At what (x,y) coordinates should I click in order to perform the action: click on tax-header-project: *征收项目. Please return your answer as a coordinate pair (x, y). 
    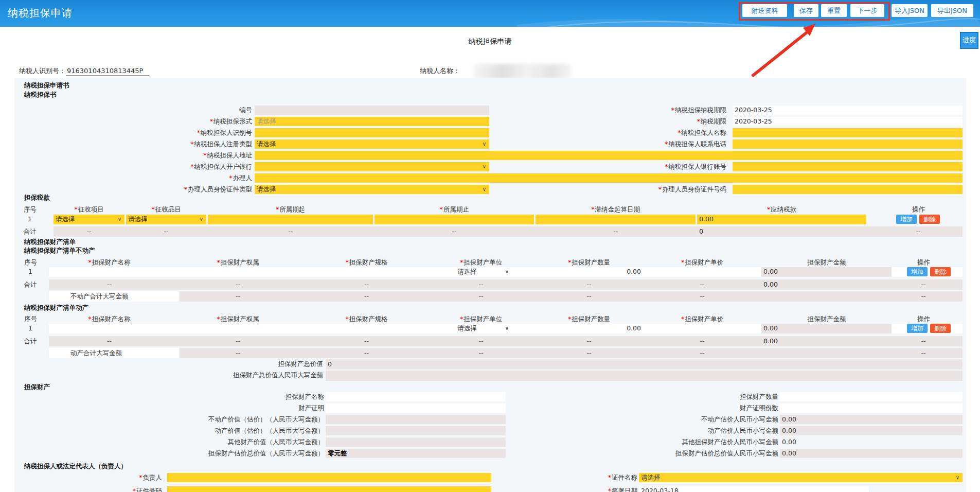
    Looking at the image, I should click on (89, 209).